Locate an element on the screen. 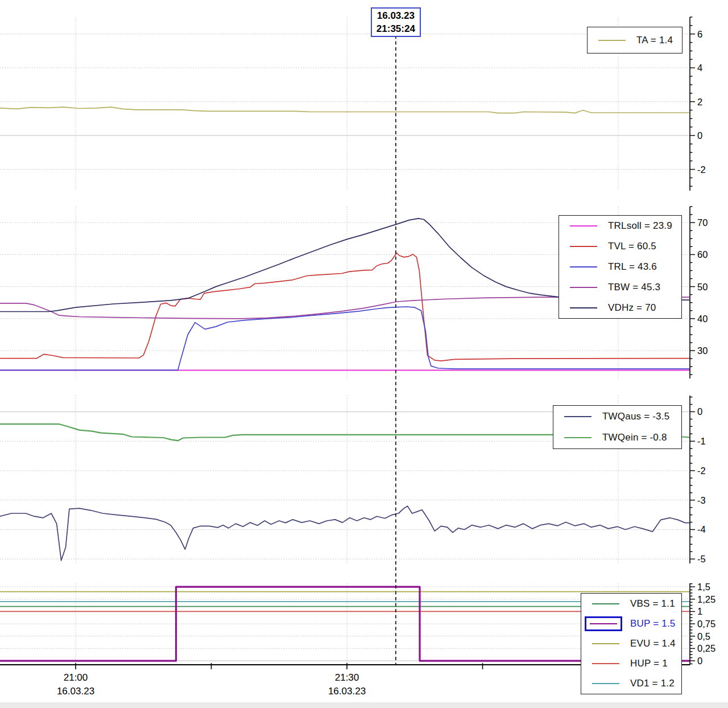 Image resolution: width=728 pixels, height=708 pixels. legend-item-ta: TA = 1.4 is located at coordinates (635, 40).